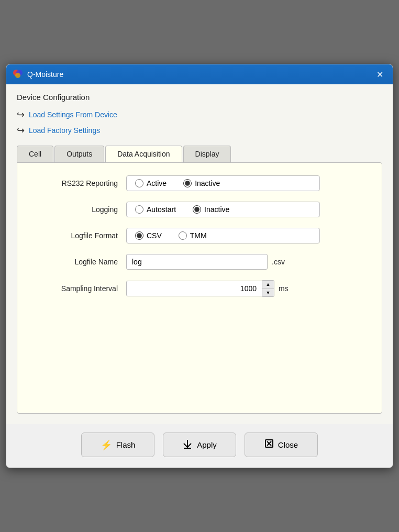 The image size is (399, 532). I want to click on logging-inactive-label: Inactive, so click(217, 209).